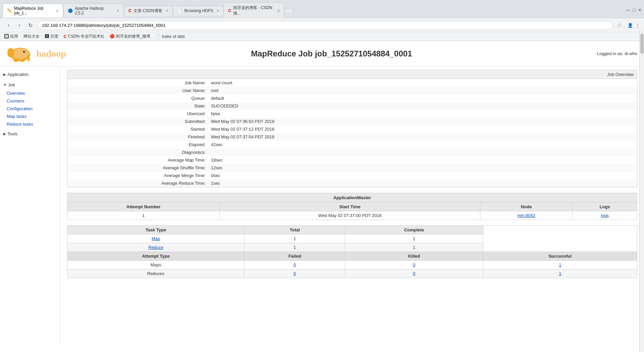 The width and height of the screenshot is (644, 352). What do you see at coordinates (414, 265) in the screenshot?
I see `attempt-killed-maps: 0` at bounding box center [414, 265].